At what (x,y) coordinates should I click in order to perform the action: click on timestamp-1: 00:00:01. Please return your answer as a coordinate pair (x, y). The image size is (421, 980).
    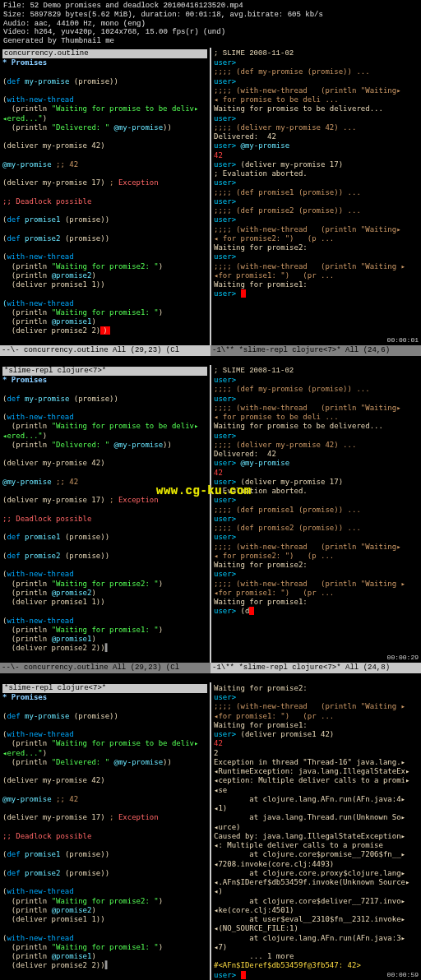
    Looking at the image, I should click on (403, 340).